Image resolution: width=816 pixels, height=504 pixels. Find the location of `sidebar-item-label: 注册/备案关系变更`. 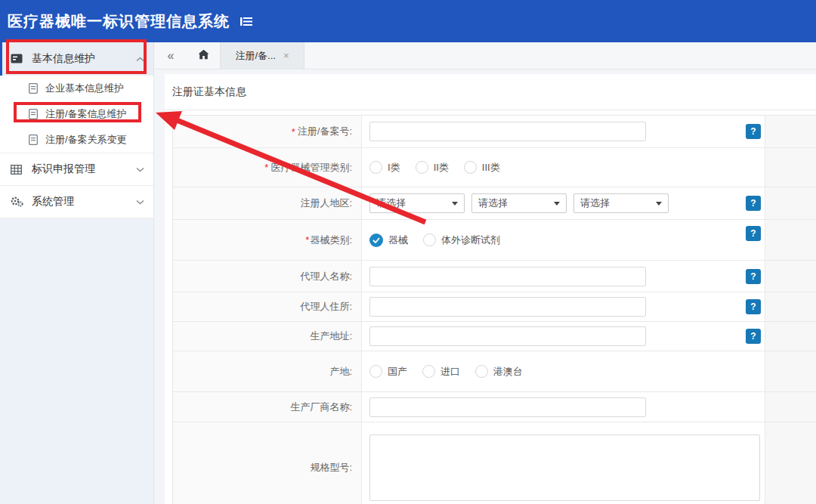

sidebar-item-label: 注册/备案关系变更 is located at coordinates (86, 140).